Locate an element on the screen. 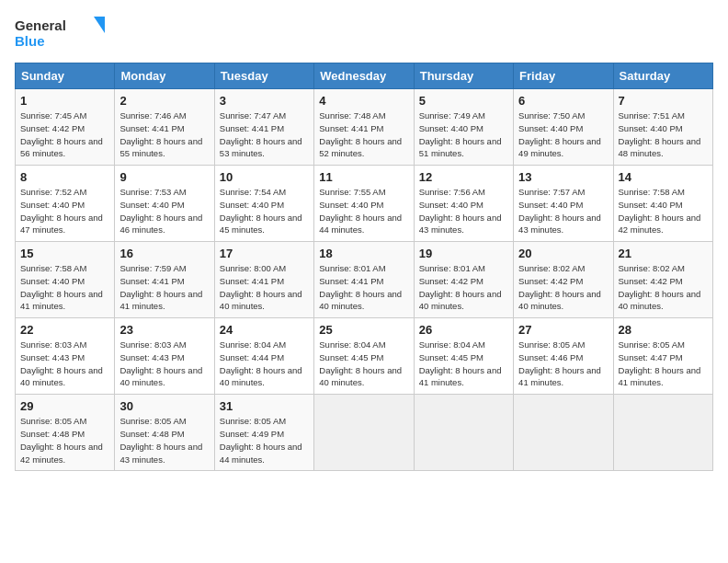 The height and width of the screenshot is (563, 728). day-detail: Sunrise: 8:00 AMSunset: 4:41 PMDaylight:… is located at coordinates (265, 287).